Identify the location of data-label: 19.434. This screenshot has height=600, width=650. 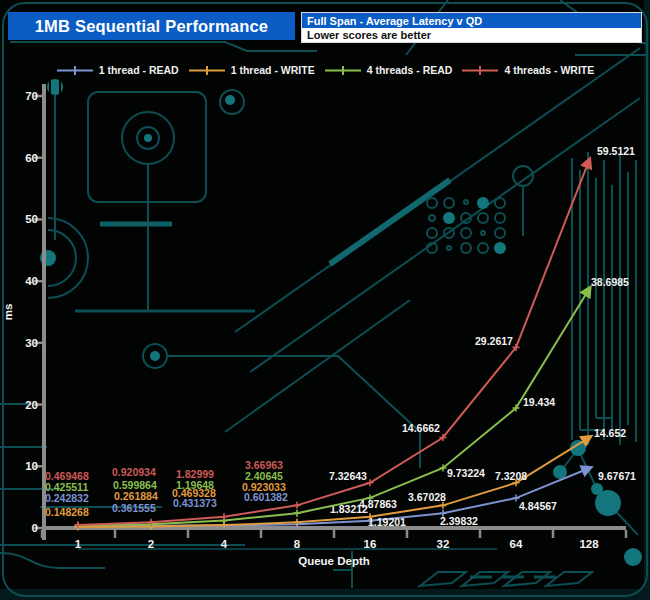
(539, 402).